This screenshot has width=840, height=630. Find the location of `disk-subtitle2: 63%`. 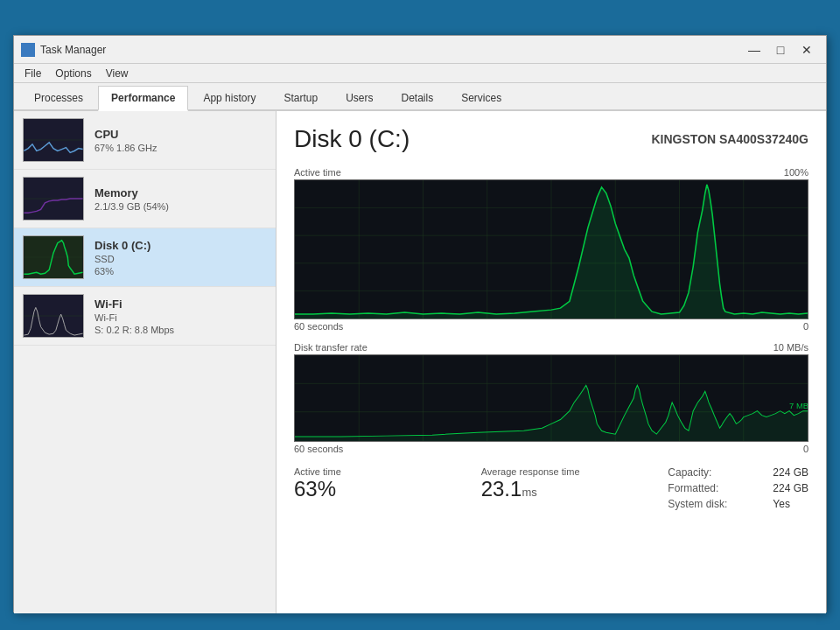

disk-subtitle2: 63% is located at coordinates (180, 271).